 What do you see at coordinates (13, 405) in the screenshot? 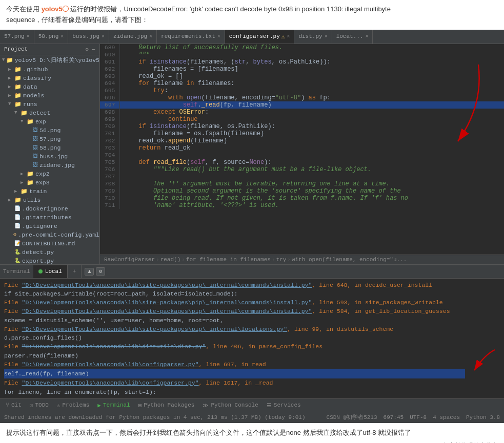
I see `tool-git: ⑂ Git` at bounding box center [13, 405].